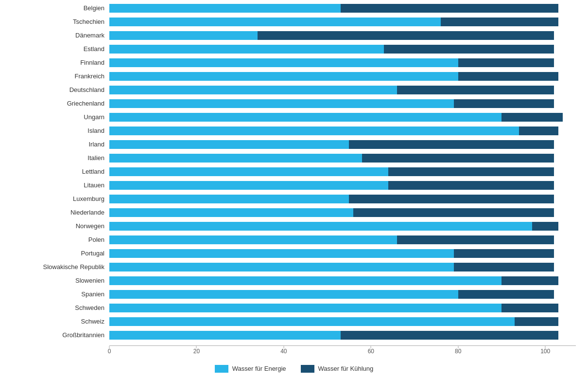 The width and height of the screenshot is (588, 380). What do you see at coordinates (294, 0) in the screenshot?
I see `bar-row: Österreich` at bounding box center [294, 0].